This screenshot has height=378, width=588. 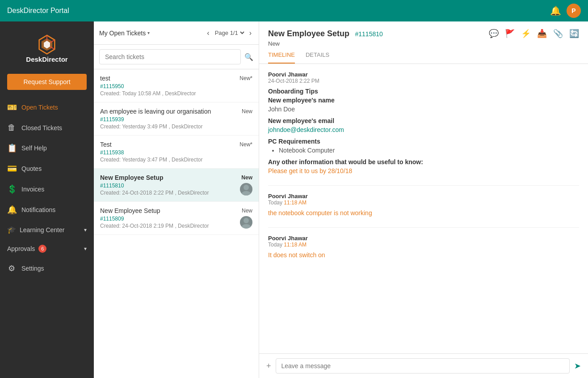 I want to click on ticket-title: An employee is leaving our organisation, so click(x=155, y=111).